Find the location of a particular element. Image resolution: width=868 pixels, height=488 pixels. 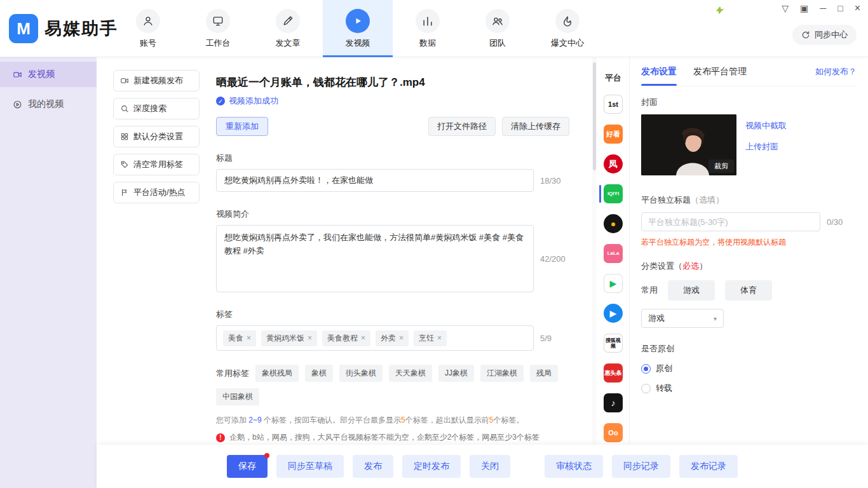

description-counter: 42/200 is located at coordinates (555, 259).